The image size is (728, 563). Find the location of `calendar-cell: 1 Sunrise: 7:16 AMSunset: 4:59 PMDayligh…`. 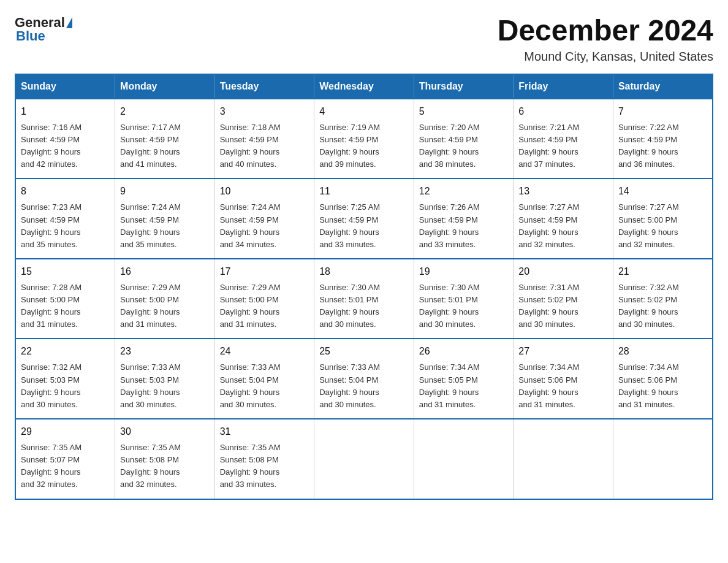

calendar-cell: 1 Sunrise: 7:16 AMSunset: 4:59 PMDayligh… is located at coordinates (65, 139).